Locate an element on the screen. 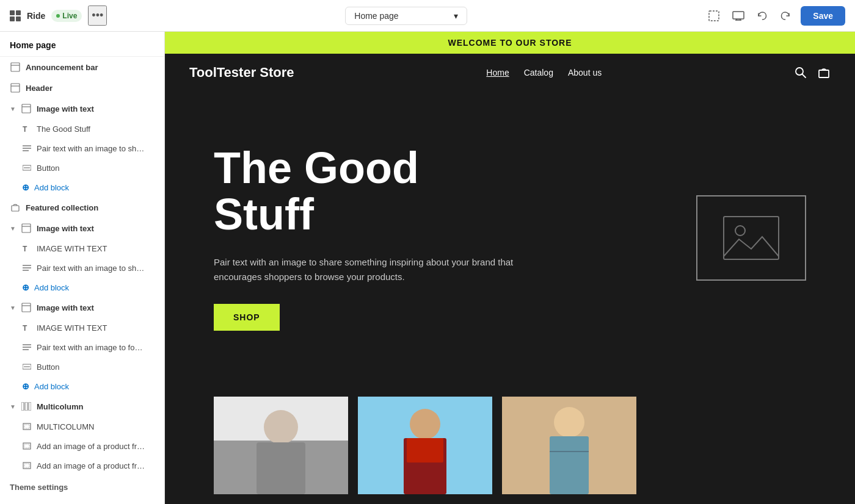 This screenshot has width=855, height=504. sidebar-child-label: Button is located at coordinates (48, 168).